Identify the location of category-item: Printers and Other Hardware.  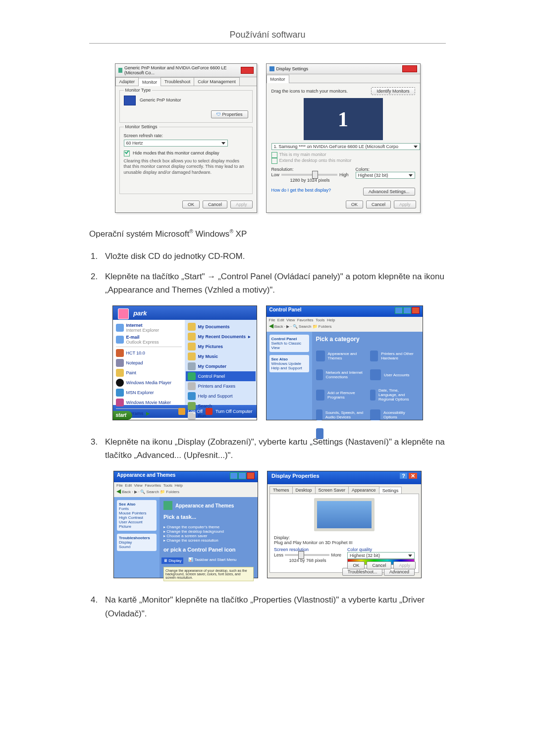
(394, 356).